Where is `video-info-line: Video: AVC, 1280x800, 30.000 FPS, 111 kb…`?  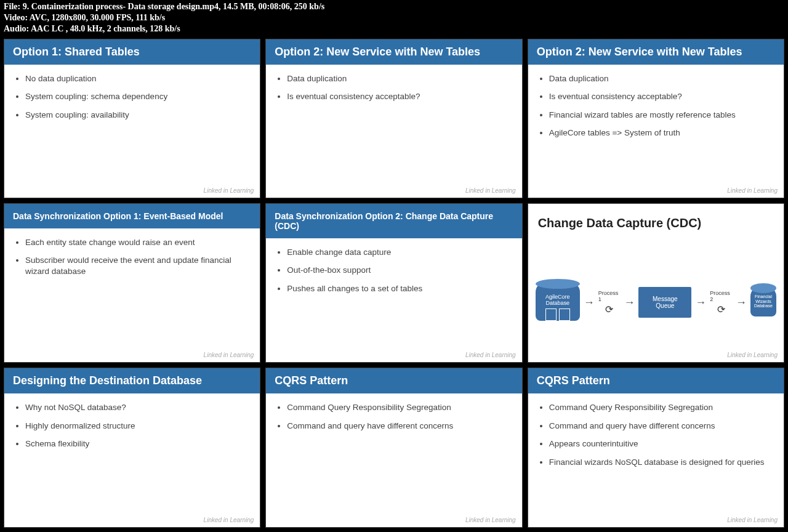
video-info-line: Video: AVC, 1280x800, 30.000 FPS, 111 kb… is located at coordinates (394, 18).